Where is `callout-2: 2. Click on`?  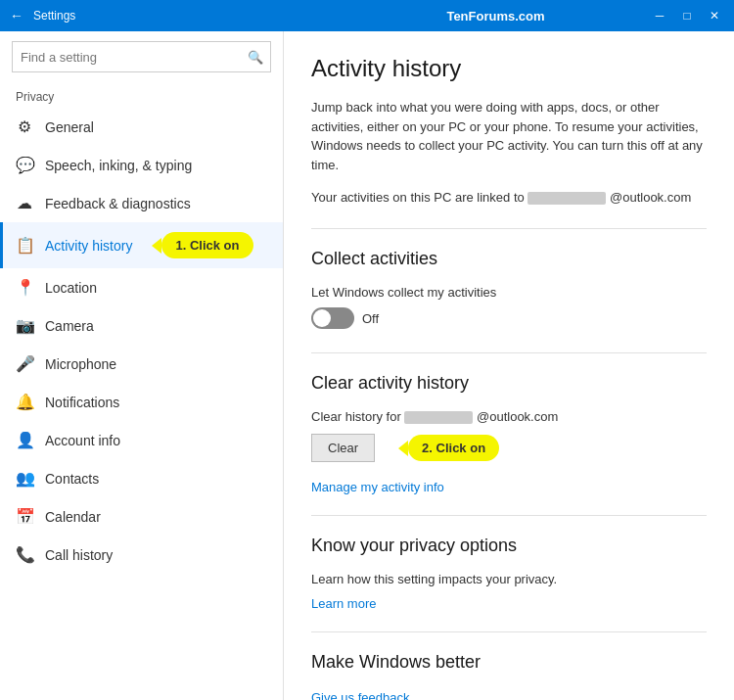 callout-2: 2. Click on is located at coordinates (448, 448).